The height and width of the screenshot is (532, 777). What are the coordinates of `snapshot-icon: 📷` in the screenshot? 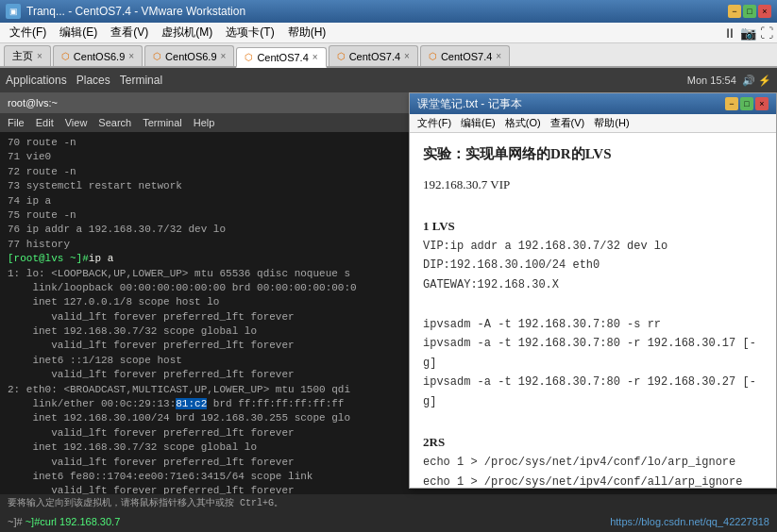 It's located at (748, 33).